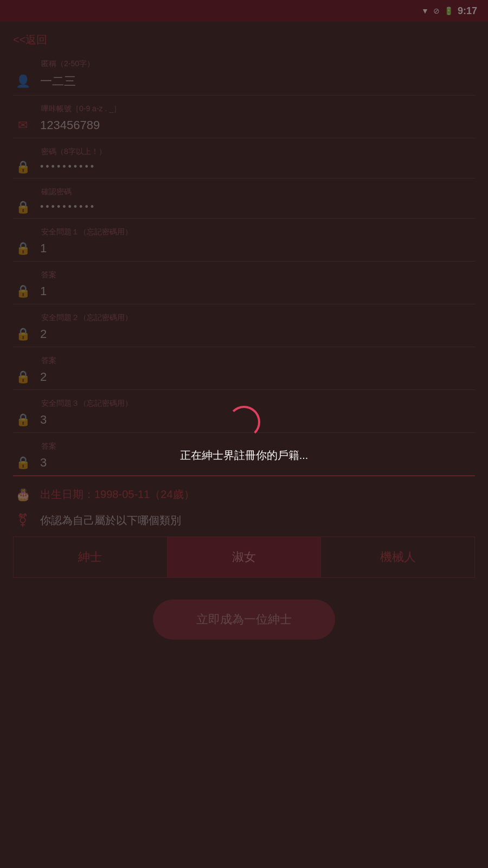 This screenshot has width=488, height=868. I want to click on loading-spinner, so click(244, 422).